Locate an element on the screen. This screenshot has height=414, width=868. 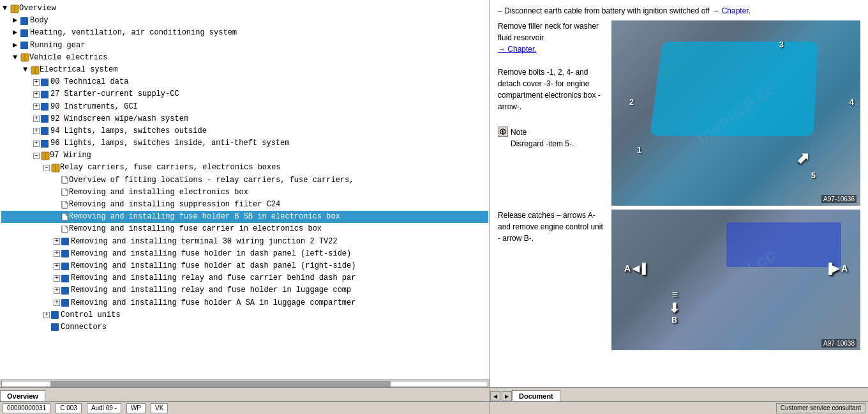
tree-item-electrical-system: ▼ Electrical system is located at coordinates (245, 70).